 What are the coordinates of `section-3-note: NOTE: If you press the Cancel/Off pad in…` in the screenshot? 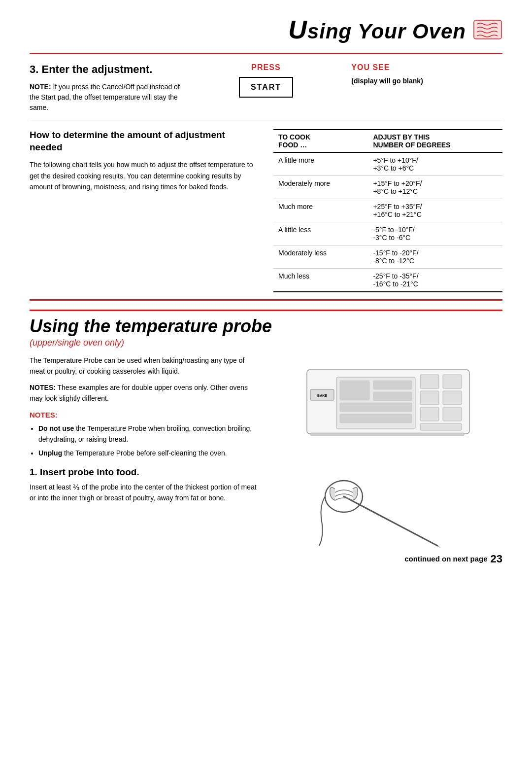 It's located at (105, 98).